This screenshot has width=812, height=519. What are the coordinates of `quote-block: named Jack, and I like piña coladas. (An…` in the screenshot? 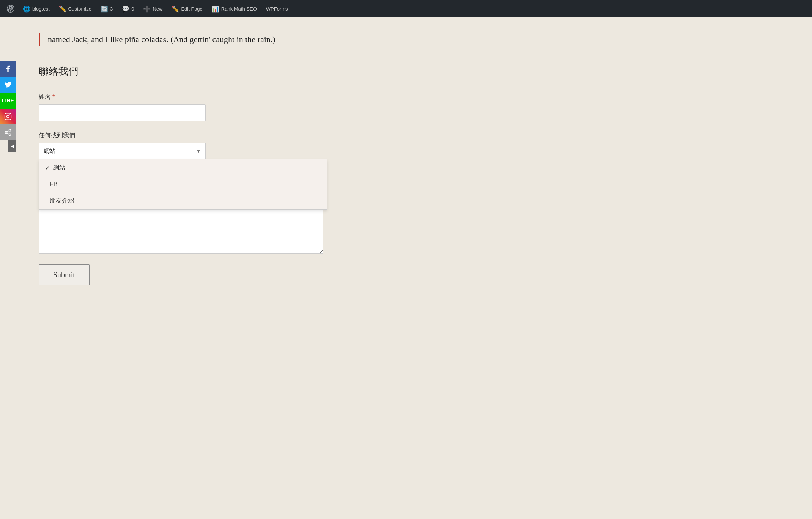 It's located at (282, 39).